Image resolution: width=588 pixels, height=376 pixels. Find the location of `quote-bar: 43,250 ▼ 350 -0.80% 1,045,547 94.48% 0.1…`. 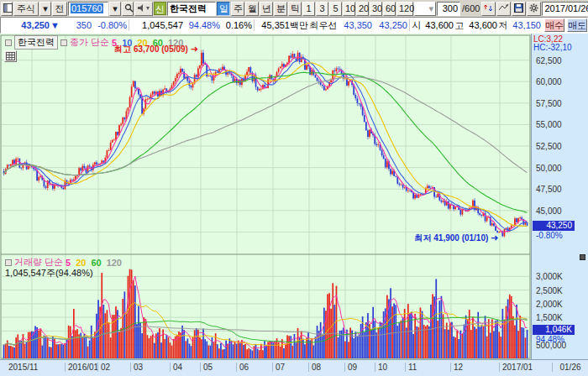

quote-bar: 43,250 ▼ 350 -0.80% 1,045,547 94.48% 0.1… is located at coordinates (294, 25).